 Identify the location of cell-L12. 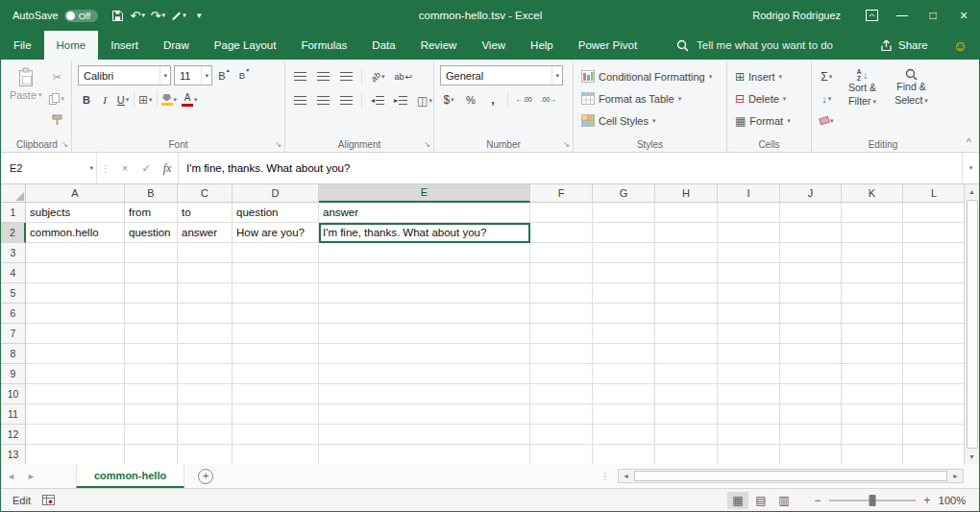
(934, 434).